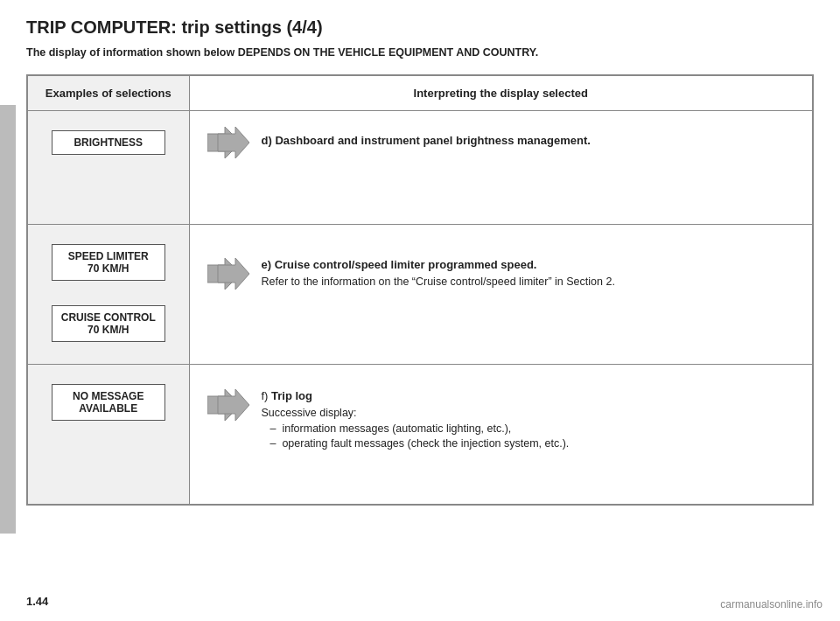 The height and width of the screenshot is (621, 840). What do you see at coordinates (528, 413) in the screenshot?
I see `triplog-successive: Successive display:` at bounding box center [528, 413].